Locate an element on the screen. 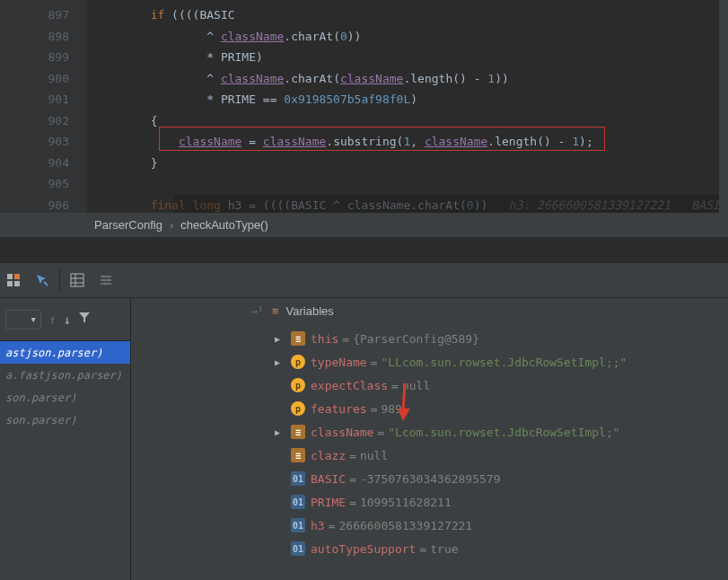 This screenshot has height=580, width=728. frame-item: a.fastjson.parser) is located at coordinates (65, 375).